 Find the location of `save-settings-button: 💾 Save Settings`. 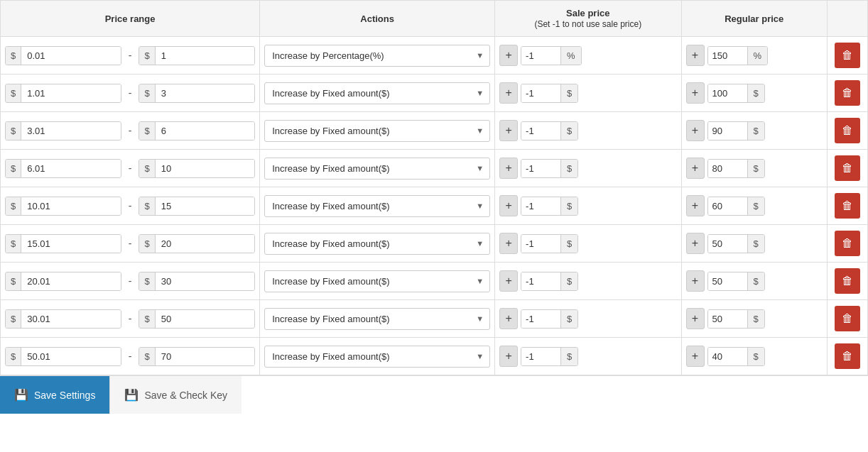

save-settings-button: 💾 Save Settings is located at coordinates (55, 395).